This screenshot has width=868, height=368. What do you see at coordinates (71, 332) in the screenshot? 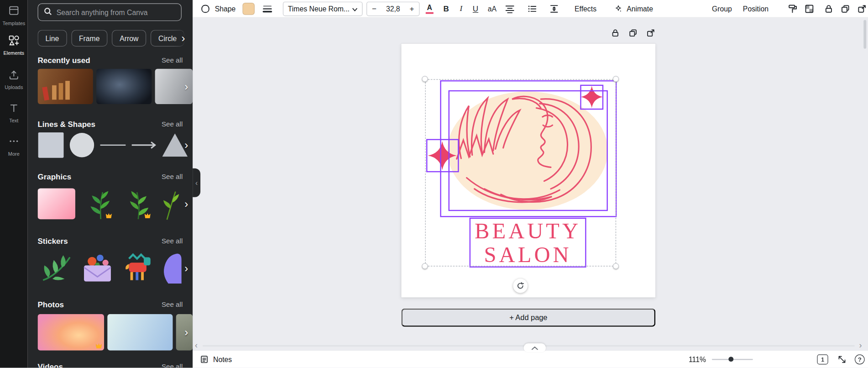
I see `photo-pink-orange-gradient` at bounding box center [71, 332].